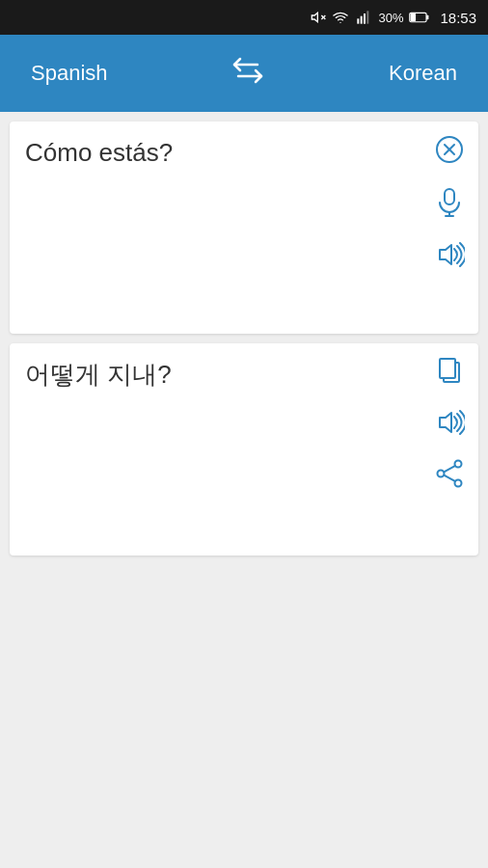 The width and height of the screenshot is (488, 868). Describe the element at coordinates (458, 17) in the screenshot. I see `status-time: 18:53` at that location.